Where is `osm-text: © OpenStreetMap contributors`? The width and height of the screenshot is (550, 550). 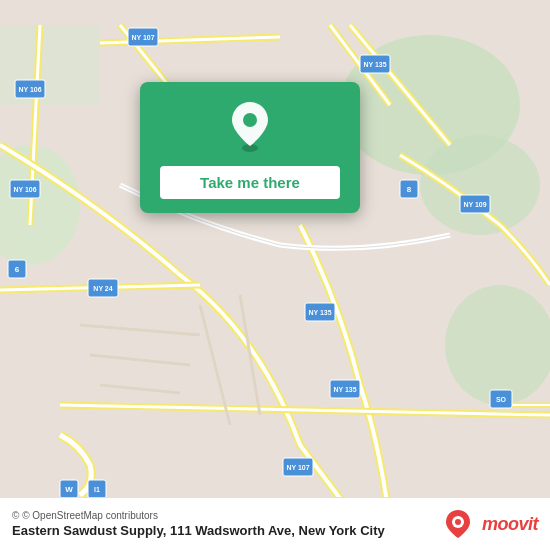 osm-text: © OpenStreetMap contributors is located at coordinates (90, 516).